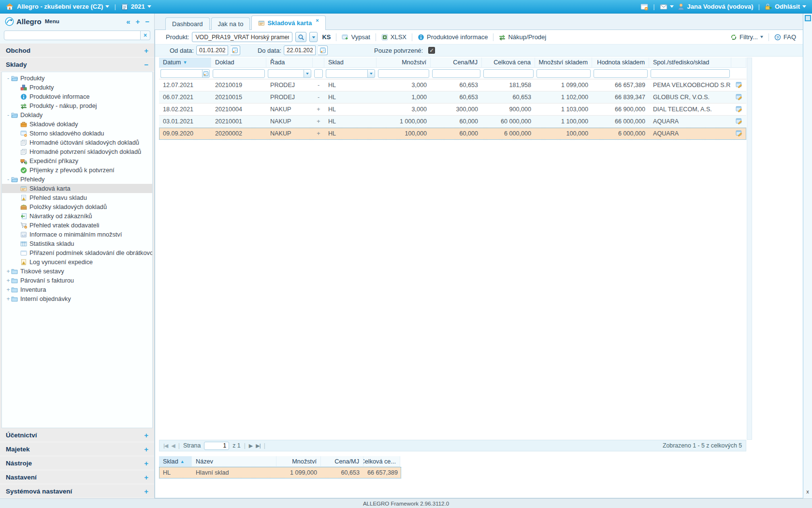 This screenshot has width=812, height=508. I want to click on clear-search-icon: ×, so click(145, 35).